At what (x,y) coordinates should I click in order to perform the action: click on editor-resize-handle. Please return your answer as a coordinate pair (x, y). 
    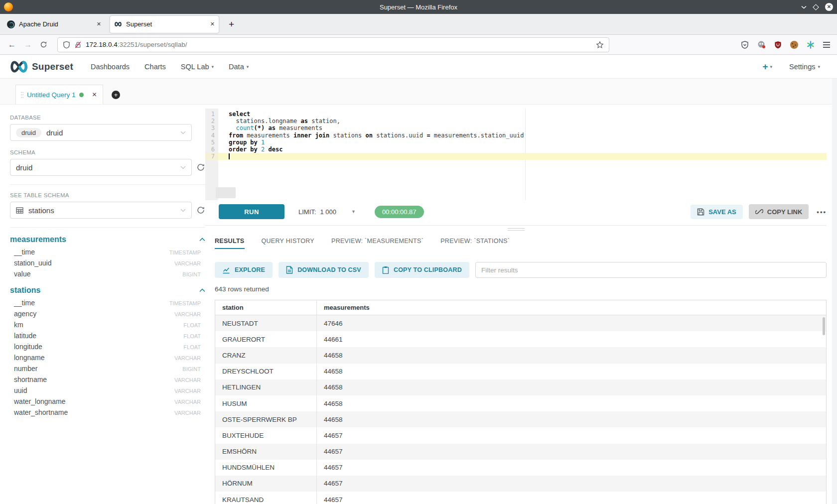
    Looking at the image, I should click on (226, 193).